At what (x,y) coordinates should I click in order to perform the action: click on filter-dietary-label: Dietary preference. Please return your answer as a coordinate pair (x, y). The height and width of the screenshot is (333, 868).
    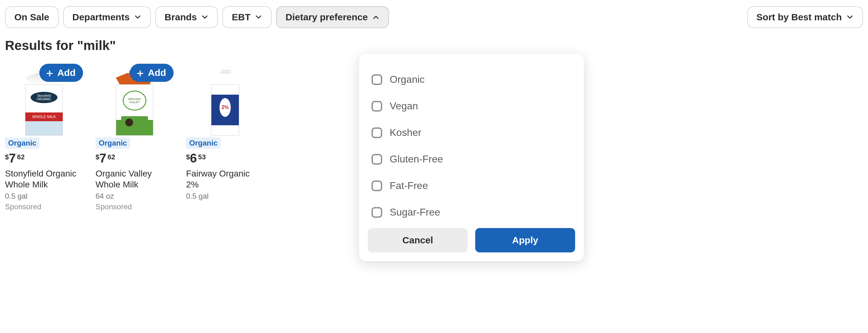
    Looking at the image, I should click on (327, 17).